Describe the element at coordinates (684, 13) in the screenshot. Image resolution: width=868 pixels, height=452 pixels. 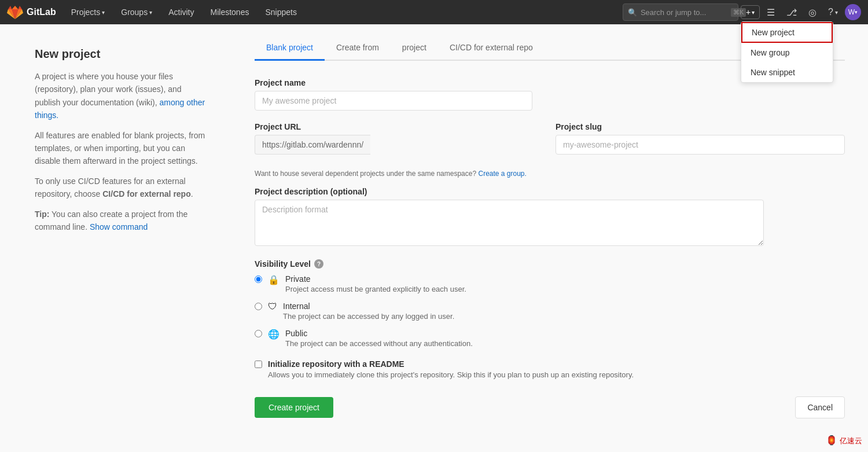
I see `search-input` at that location.